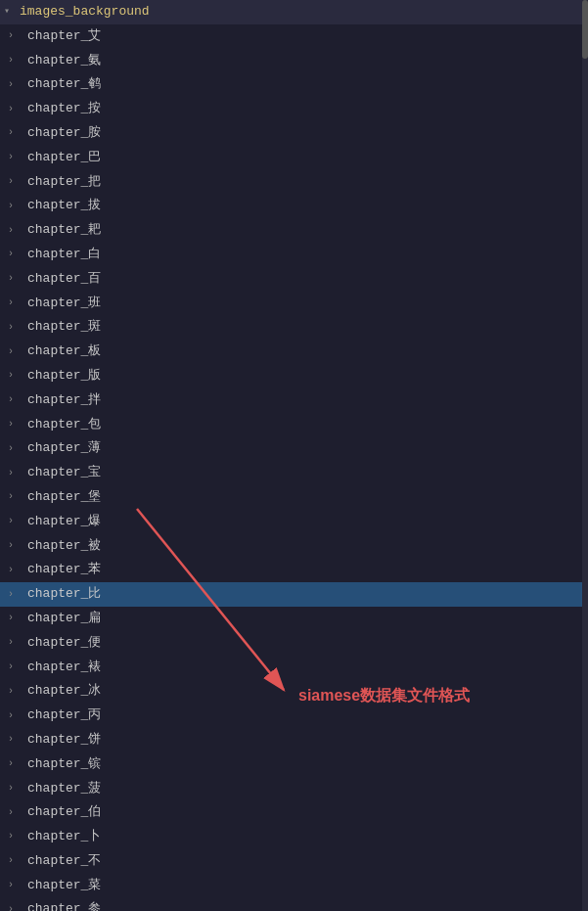 This screenshot has height=911, width=588. What do you see at coordinates (294, 61) in the screenshot?
I see `list-item: ›chapter_氨` at bounding box center [294, 61].